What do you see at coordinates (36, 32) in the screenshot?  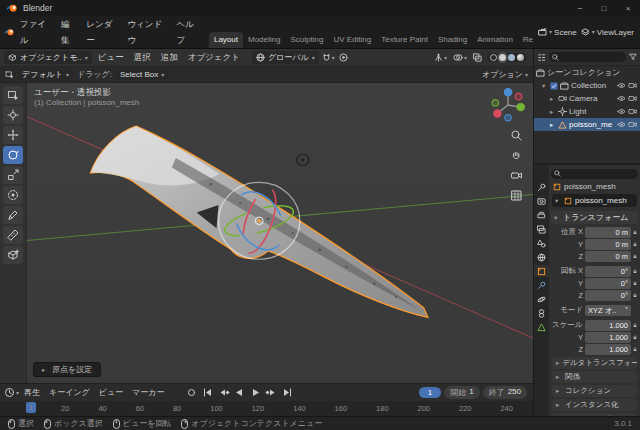 I see `menu-file: ファイル` at bounding box center [36, 32].